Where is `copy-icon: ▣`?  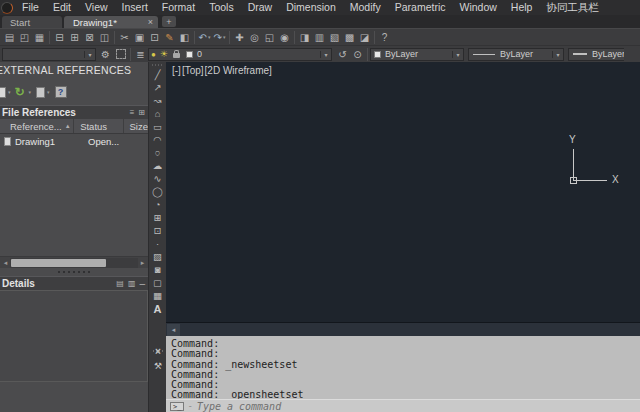
copy-icon: ▣ is located at coordinates (140, 38).